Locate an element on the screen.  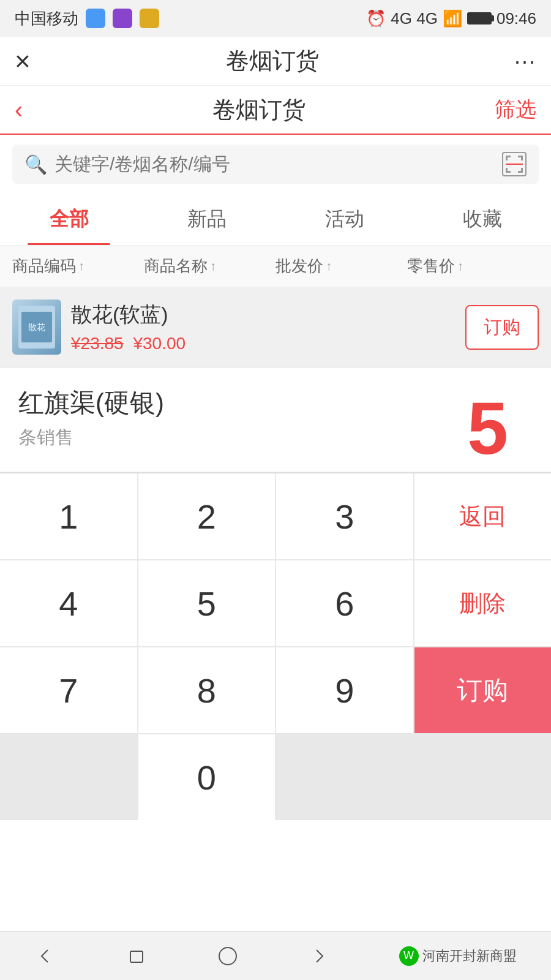
key-empty-right is located at coordinates (345, 777).